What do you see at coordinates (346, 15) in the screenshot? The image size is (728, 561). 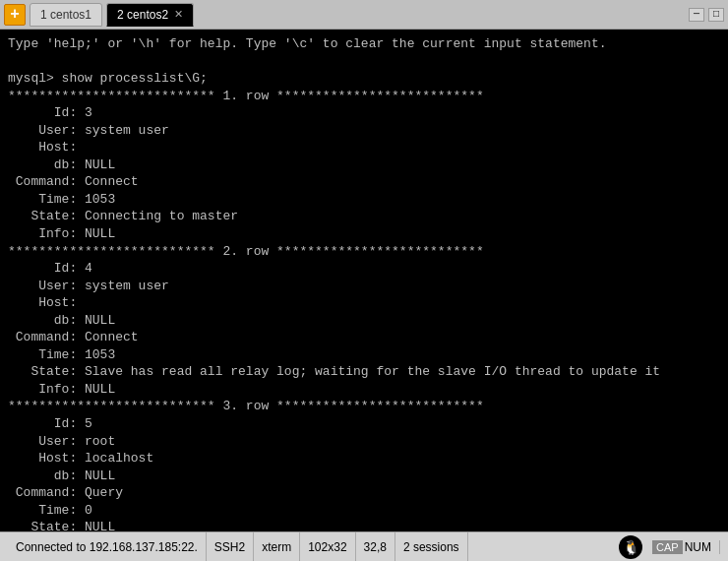 I see `tab-bar: + 1 centos1 2 centos2 ✕` at bounding box center [346, 15].